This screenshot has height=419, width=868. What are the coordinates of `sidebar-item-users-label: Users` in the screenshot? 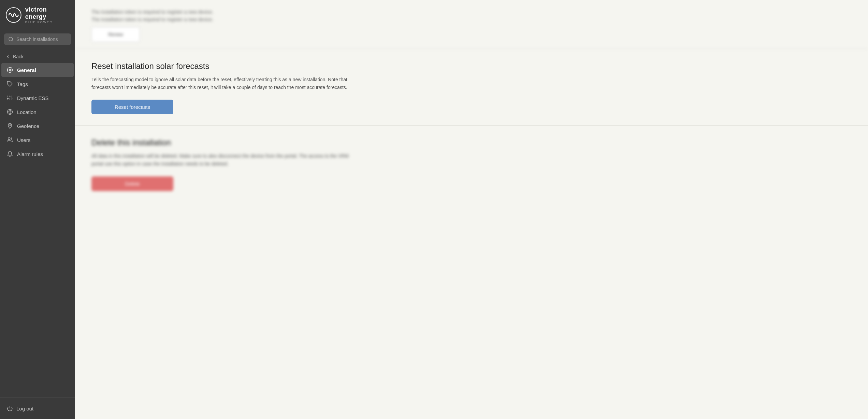 It's located at (24, 140).